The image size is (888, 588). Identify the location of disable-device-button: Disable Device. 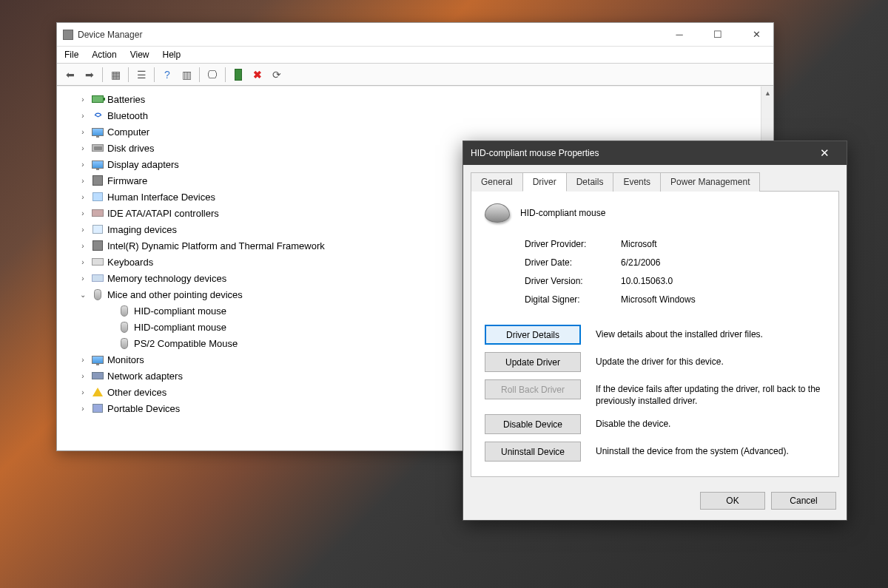
(533, 425).